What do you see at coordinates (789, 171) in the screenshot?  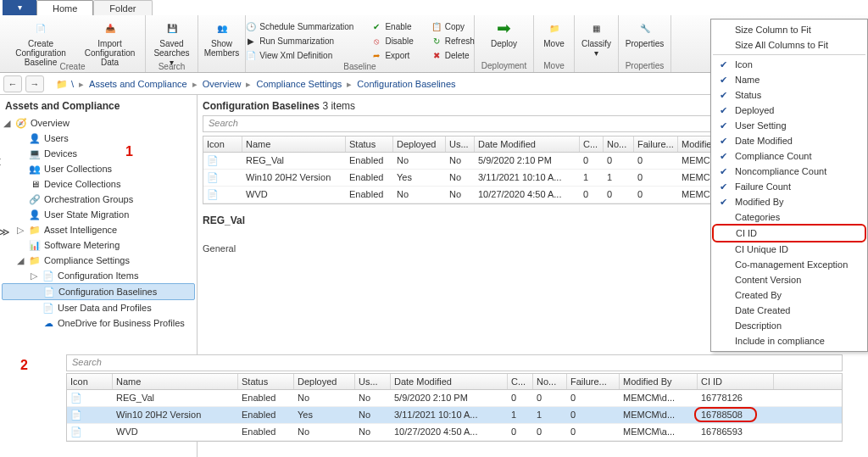 I see `ctx-col-noncompliance-count: ✔Noncompliance Count` at bounding box center [789, 171].